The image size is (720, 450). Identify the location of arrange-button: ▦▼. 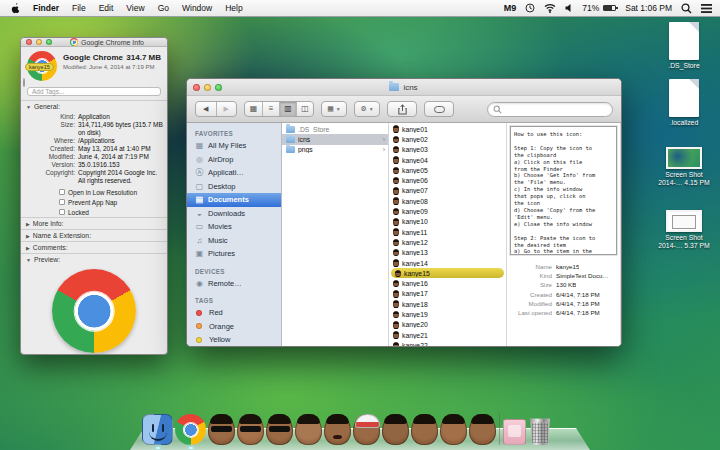
(334, 109).